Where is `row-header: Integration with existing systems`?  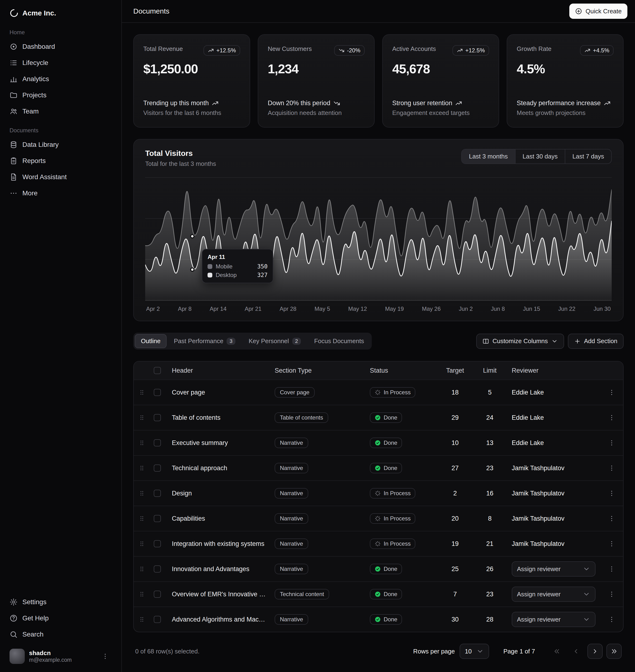 row-header: Integration with existing systems is located at coordinates (219, 544).